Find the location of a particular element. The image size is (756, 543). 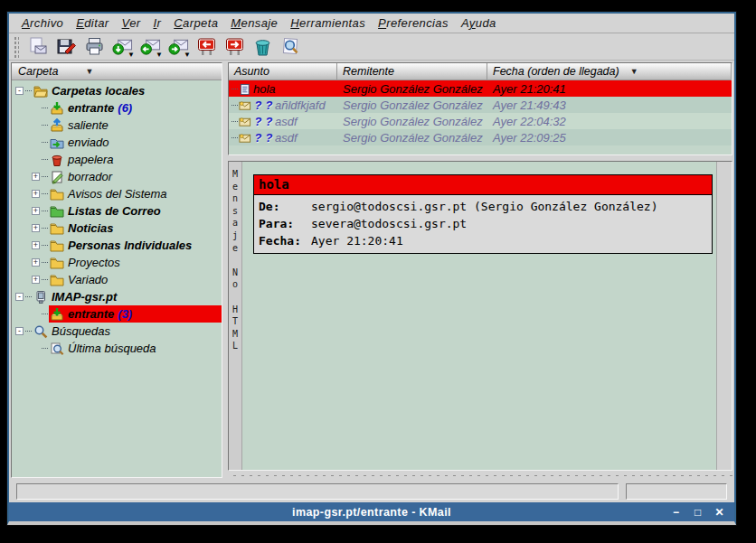

message-row: ??asdfSergio González GonzálezAyer 22:09… is located at coordinates (480, 137).